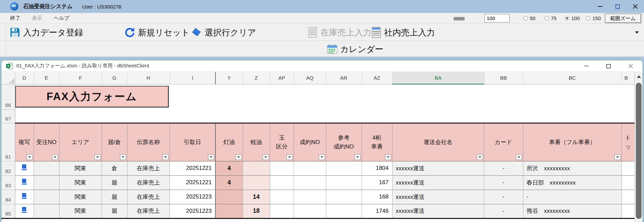  Describe the element at coordinates (344, 142) in the screenshot. I see `header-sanko-seiyaku-no: 参考成約NO` at that location.